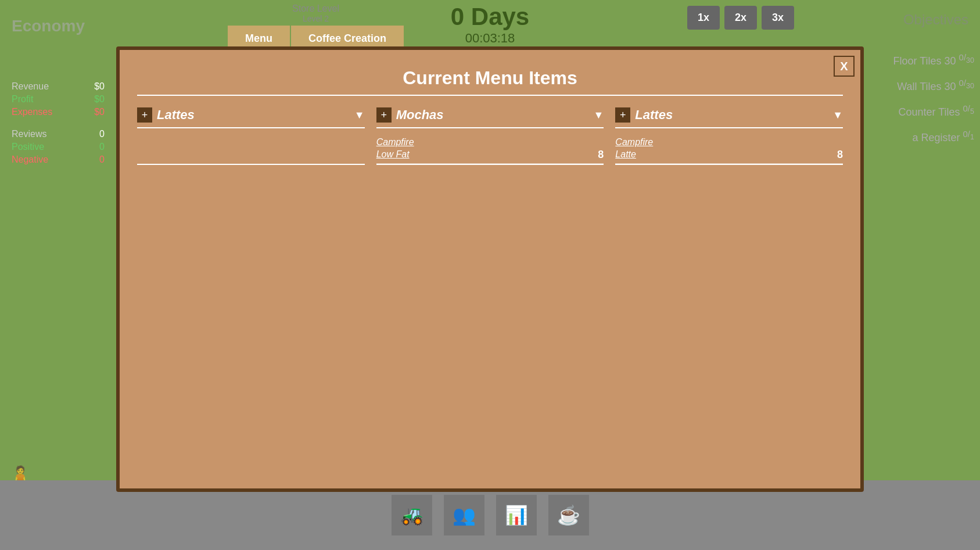  I want to click on level-label: Level 2, so click(316, 19).